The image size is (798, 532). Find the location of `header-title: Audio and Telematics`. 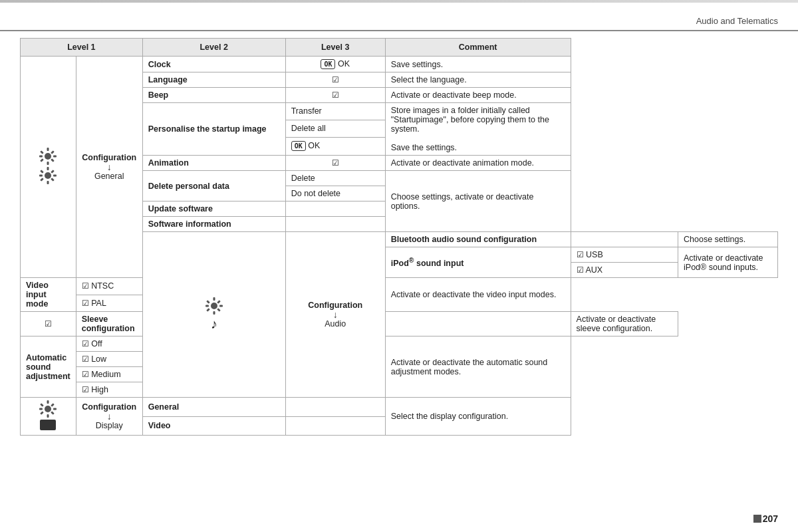

header-title: Audio and Telematics is located at coordinates (737, 21).